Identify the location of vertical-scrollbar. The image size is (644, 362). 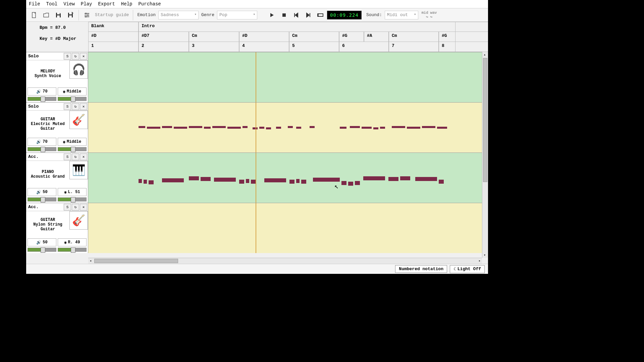
(485, 155).